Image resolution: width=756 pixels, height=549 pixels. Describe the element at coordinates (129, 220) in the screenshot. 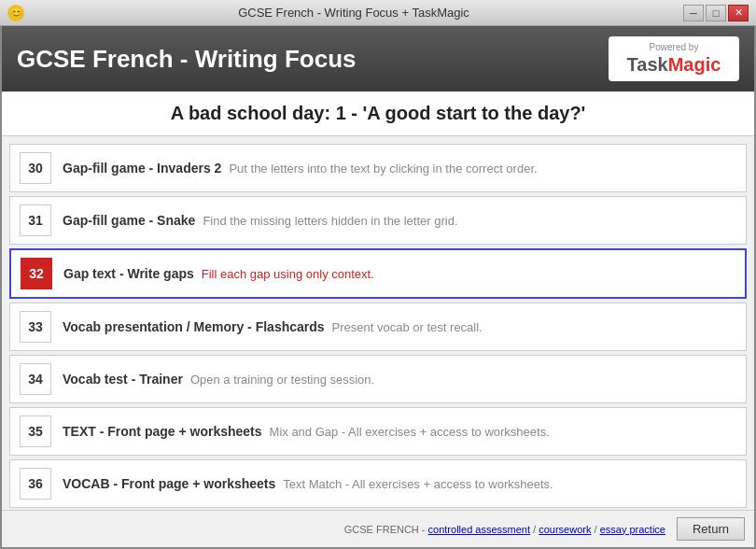

I see `item-title: Gap-fill game - Snake` at that location.